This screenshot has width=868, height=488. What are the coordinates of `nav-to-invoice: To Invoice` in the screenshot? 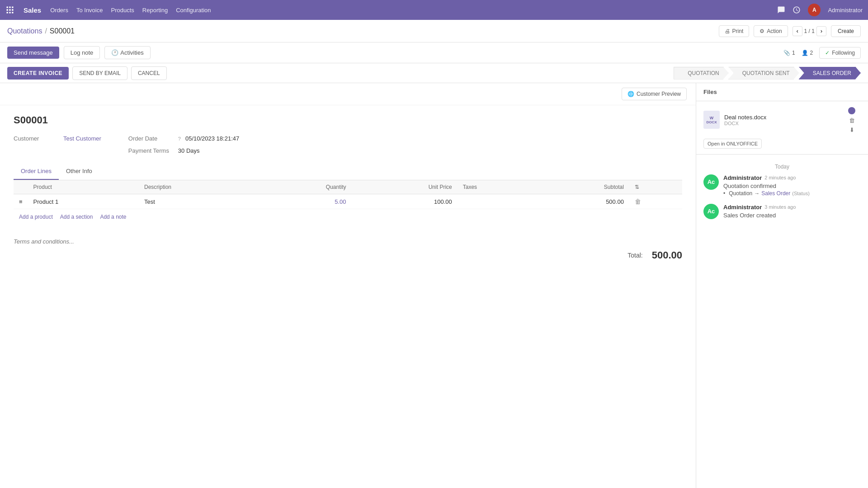 It's located at (90, 10).